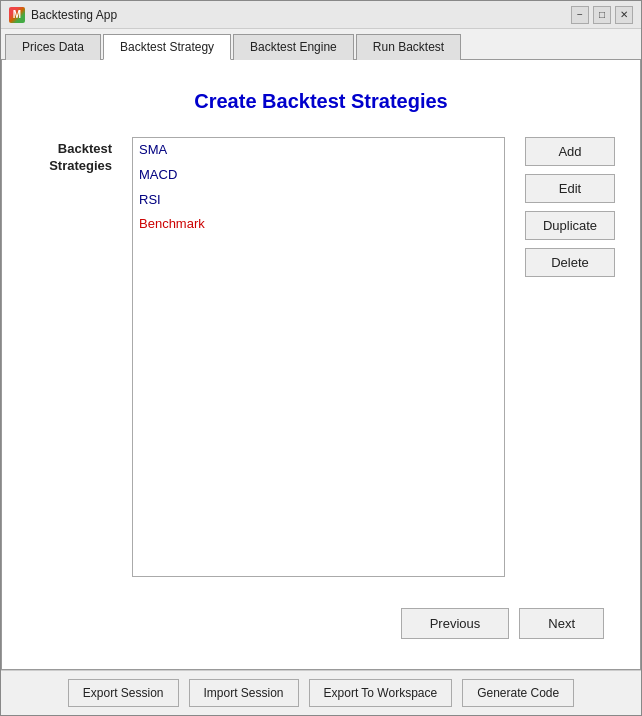 The width and height of the screenshot is (642, 716). Describe the element at coordinates (167, 47) in the screenshot. I see `tab-backtest-strategy: Backtest Strategy` at that location.